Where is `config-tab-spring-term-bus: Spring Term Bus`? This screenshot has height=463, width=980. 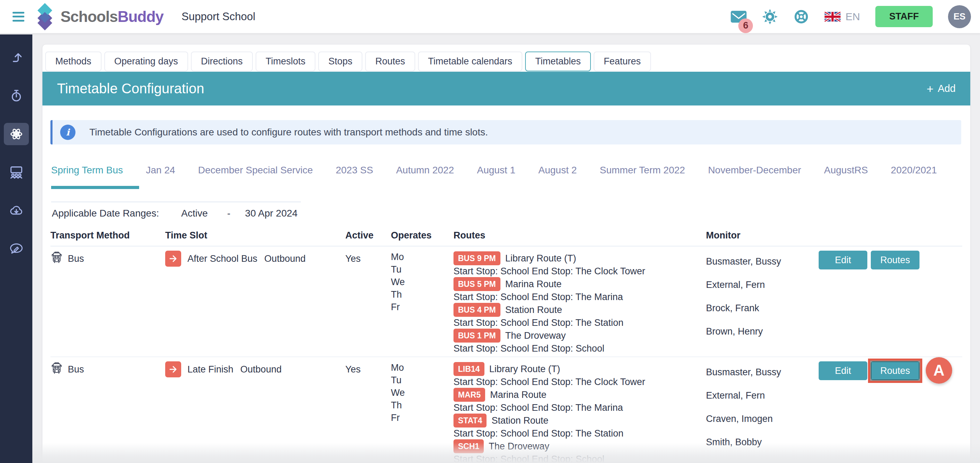 config-tab-spring-term-bus: Spring Term Bus is located at coordinates (87, 170).